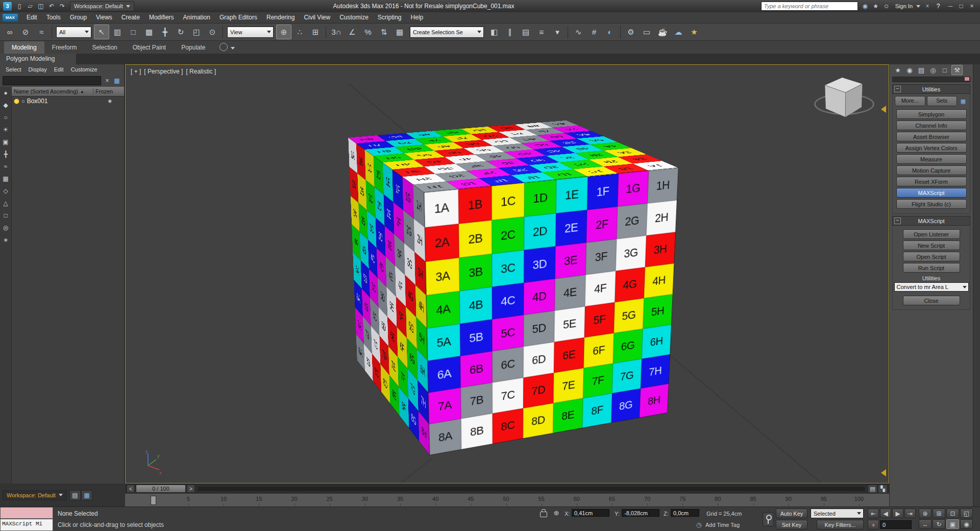 This screenshot has height=531, width=980. Describe the element at coordinates (931, 221) in the screenshot. I see `maxscript-rollout-header: − MAXScript` at that location.